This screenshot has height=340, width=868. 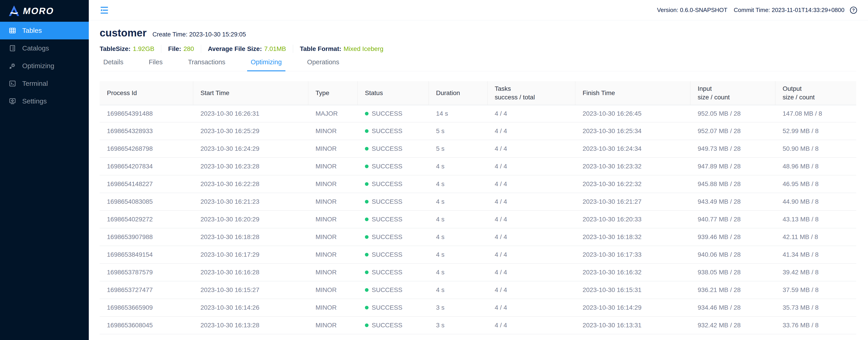 What do you see at coordinates (146, 272) in the screenshot?
I see `cell-process-id: 1698653787579` at bounding box center [146, 272].